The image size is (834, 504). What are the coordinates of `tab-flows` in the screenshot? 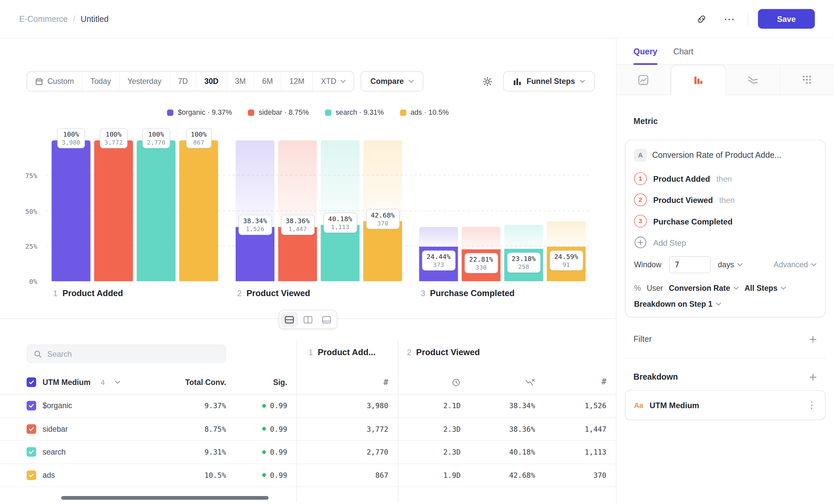 It's located at (807, 80).